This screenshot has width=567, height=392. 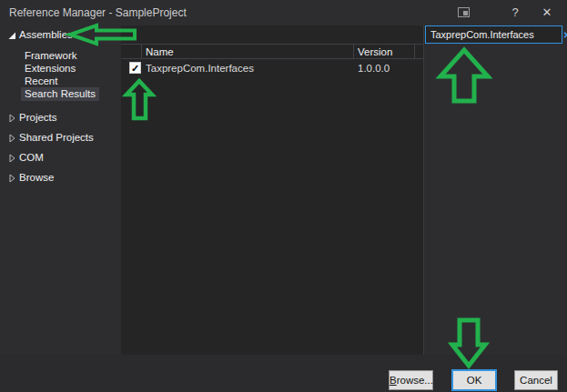 I want to click on row-version: 1.0.0.0, so click(x=373, y=68).